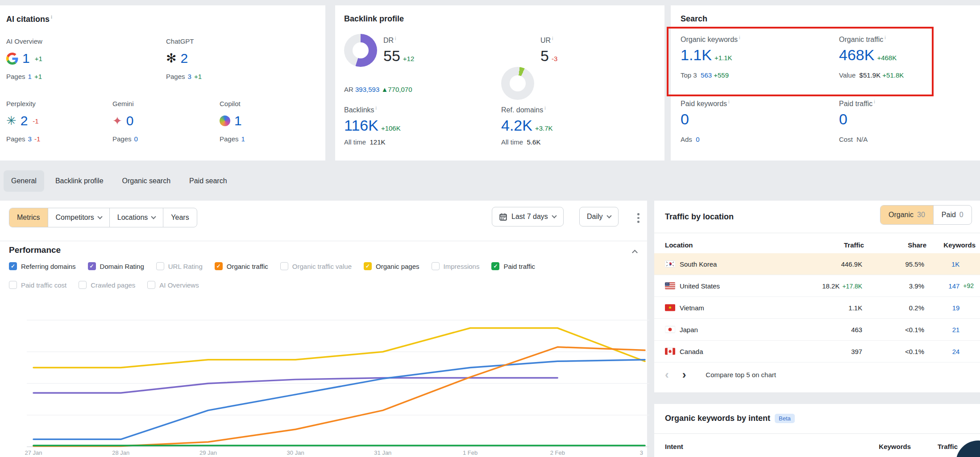  Describe the element at coordinates (710, 39) in the screenshot. I see `organic-keywords-label: Organic keywordsi` at that location.